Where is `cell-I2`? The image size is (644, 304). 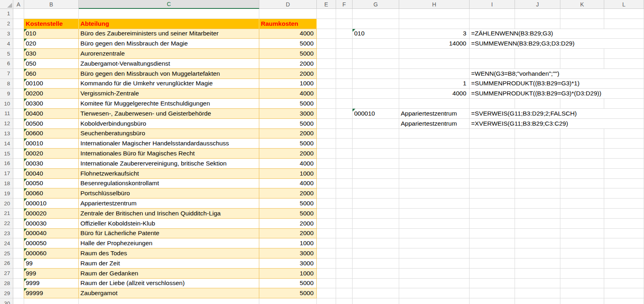 cell-I2 is located at coordinates (492, 24).